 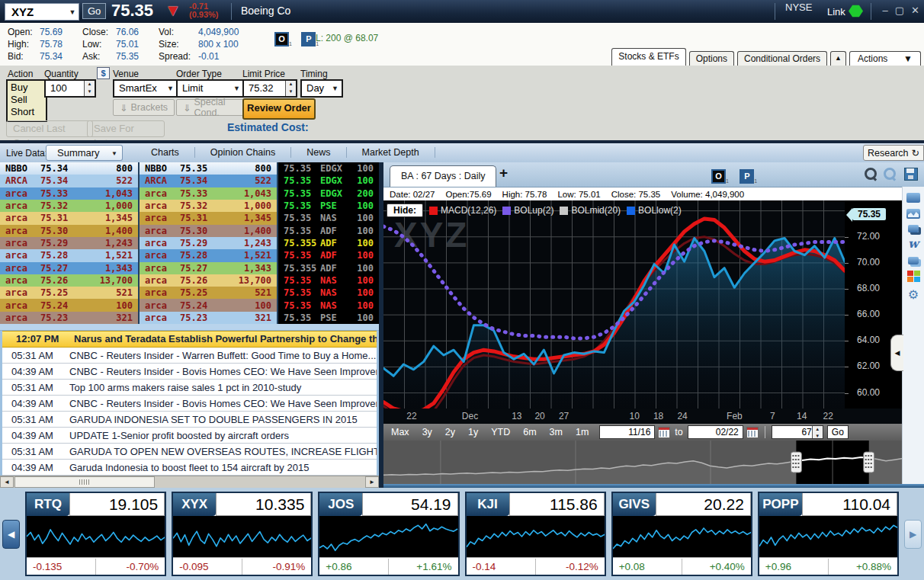 I want to click on action-listbox: BuySellShort, so click(x=27, y=101).